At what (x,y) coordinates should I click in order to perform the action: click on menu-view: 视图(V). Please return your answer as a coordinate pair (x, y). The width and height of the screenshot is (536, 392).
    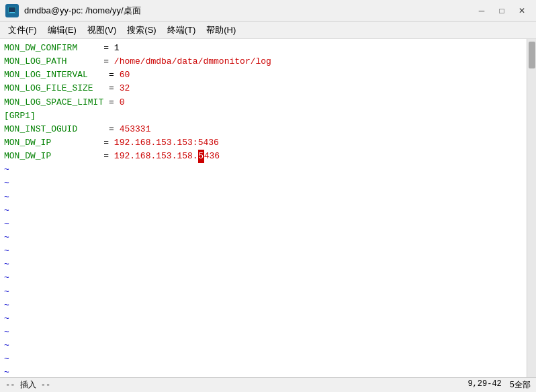
    Looking at the image, I should click on (102, 30).